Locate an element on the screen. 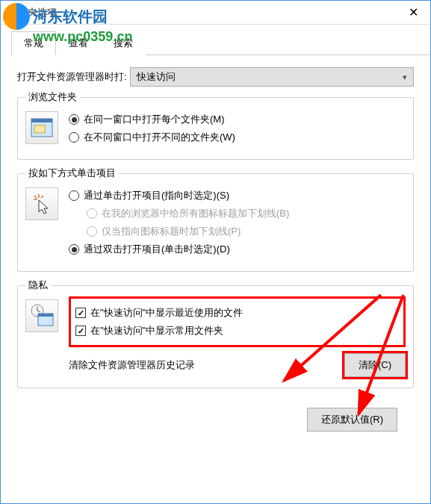 The width and height of the screenshot is (431, 504). browse-new-window-radio: 在不同窗口中打开不同的文件夹(W) is located at coordinates (238, 137).